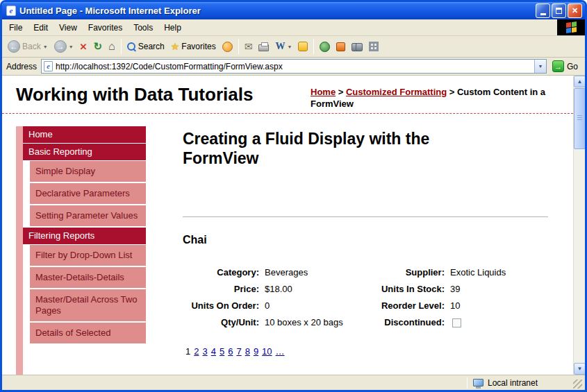 This screenshot has width=587, height=392. What do you see at coordinates (579, 119) in the screenshot?
I see `scrollbar-thumb` at bounding box center [579, 119].